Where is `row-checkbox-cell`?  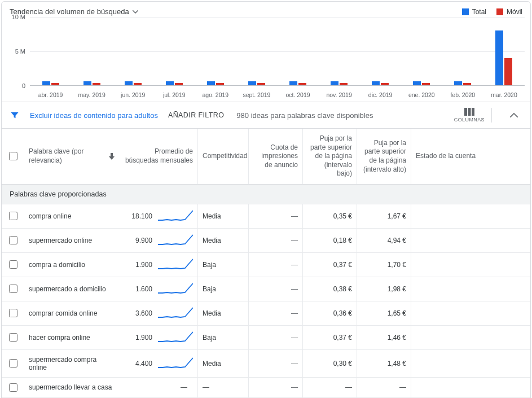
row-checkbox-cell is located at coordinates (13, 364).